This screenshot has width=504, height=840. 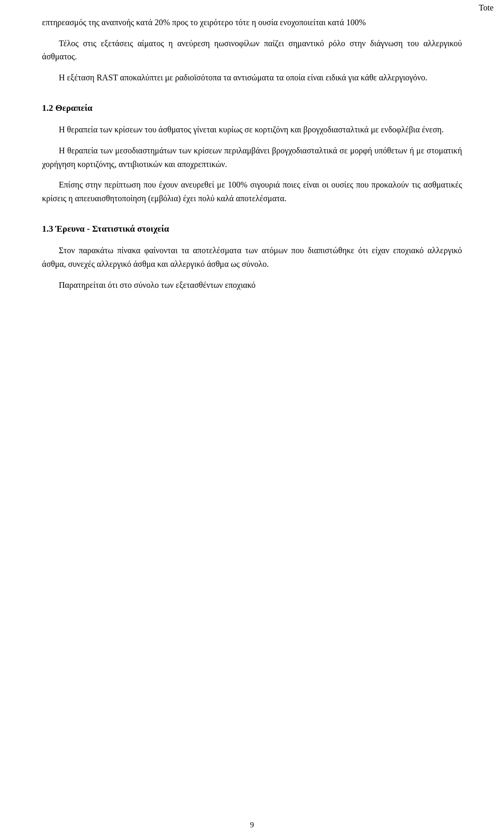 What do you see at coordinates (252, 229) in the screenshot?
I see `section-1-3-heading: 1.3 Έρευνα - Στατιστικά στοιχεία` at bounding box center [252, 229].